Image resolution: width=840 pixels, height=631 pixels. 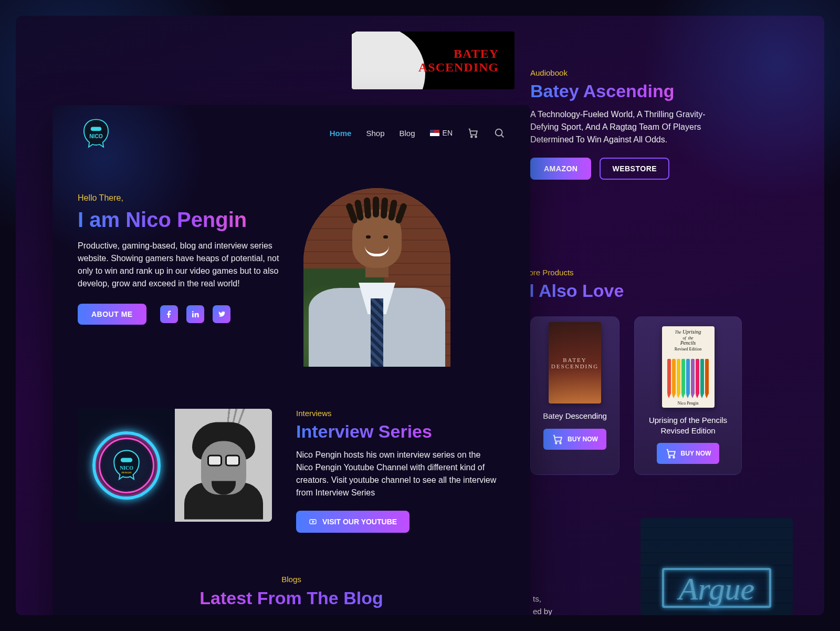 What do you see at coordinates (397, 474) in the screenshot?
I see `interviews-description: Nico Pengin hosts his own interview seri…` at bounding box center [397, 474].